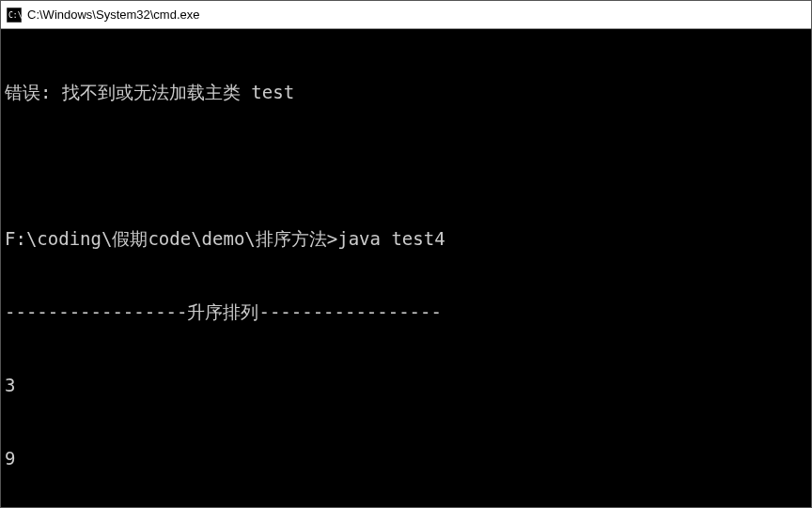 The image size is (812, 508). Describe the element at coordinates (408, 312) in the screenshot. I see `terminal-line: -----------------升序排列-----------------` at that location.